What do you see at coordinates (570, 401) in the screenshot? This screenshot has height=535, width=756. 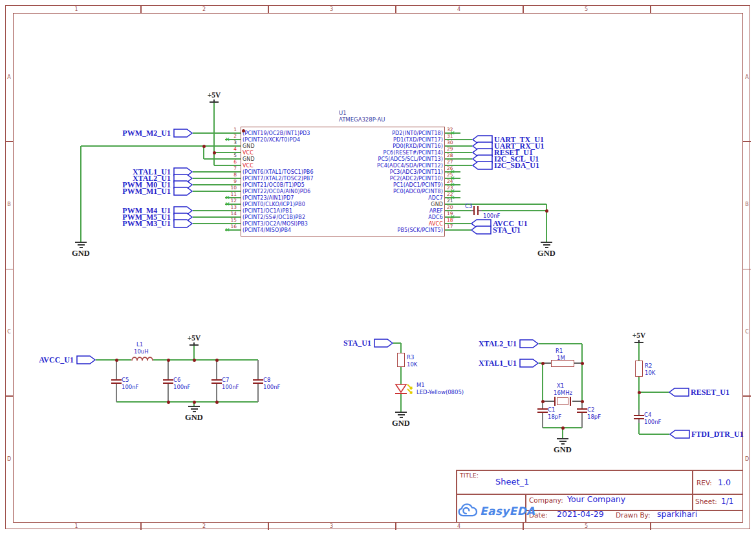 I see `crystal-plate` at bounding box center [570, 401].